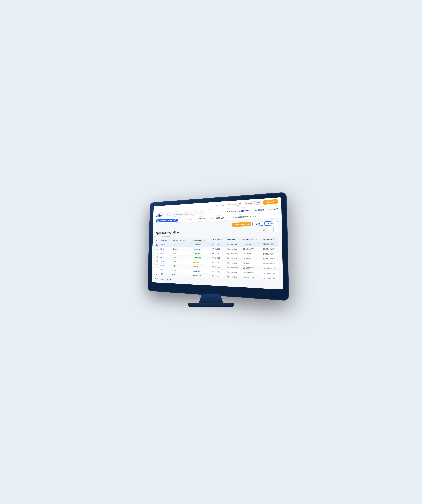 Image resolution: width=422 pixels, height=504 pixels. I want to click on row-invoice-status: PENDING, so click(201, 262).